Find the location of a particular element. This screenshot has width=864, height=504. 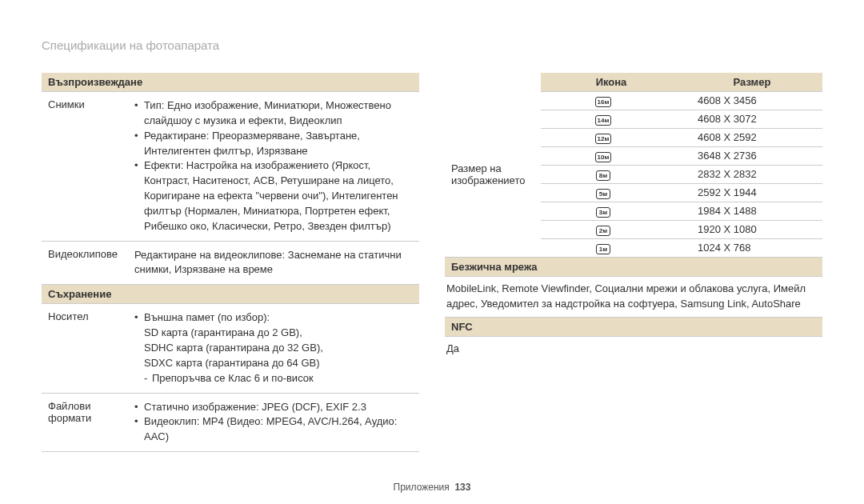

footer-page-number: 133 is located at coordinates (462, 487).